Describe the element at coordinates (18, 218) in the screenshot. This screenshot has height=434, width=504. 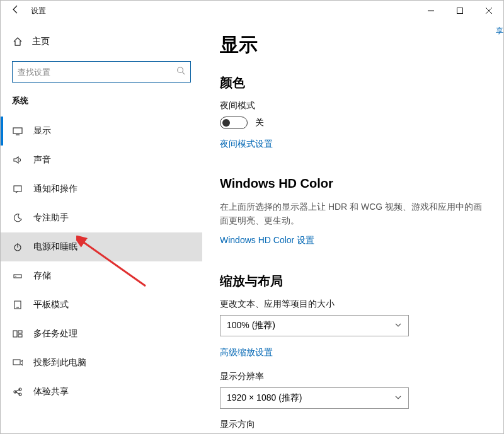
I see `moon-icon` at that location.